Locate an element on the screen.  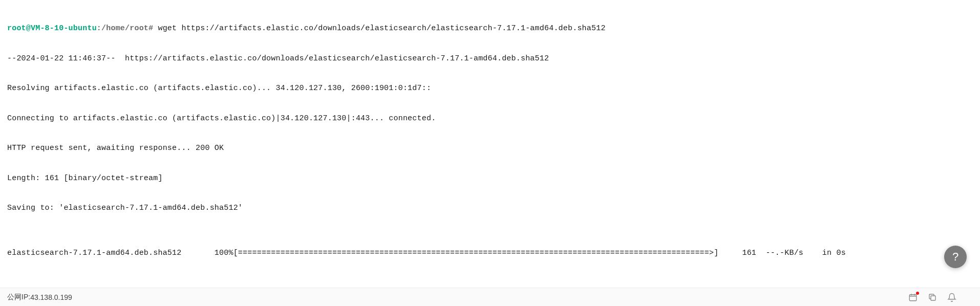
command-wget: wget https://artifacts.elastic.co/downlo… is located at coordinates (381, 29).